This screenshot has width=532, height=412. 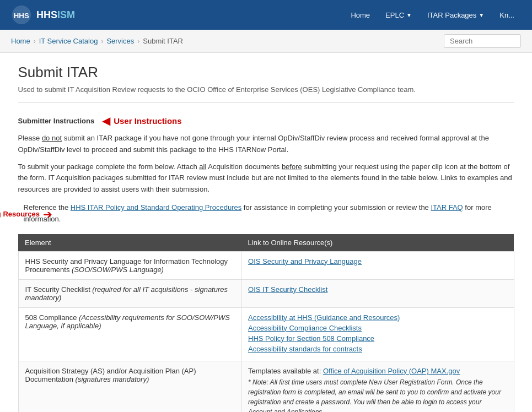 I want to click on breadcrumb: Home › IT Service Catalog › Services › S…, so click(x=97, y=41).